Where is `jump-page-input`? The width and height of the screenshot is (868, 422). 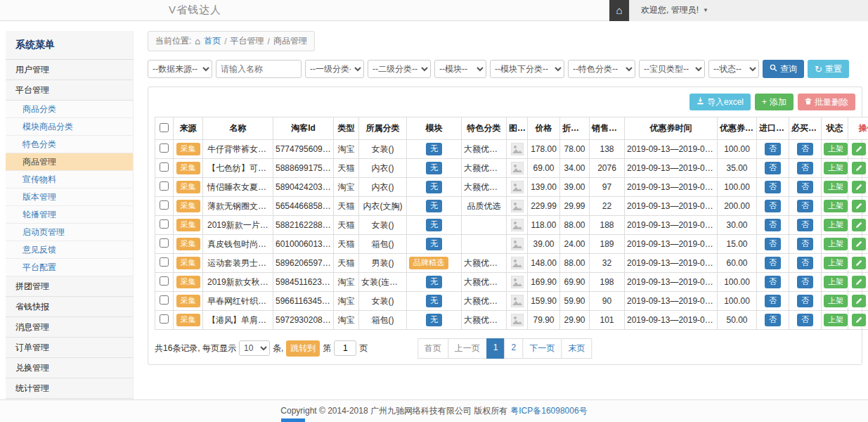
jump-page-input is located at coordinates (345, 348).